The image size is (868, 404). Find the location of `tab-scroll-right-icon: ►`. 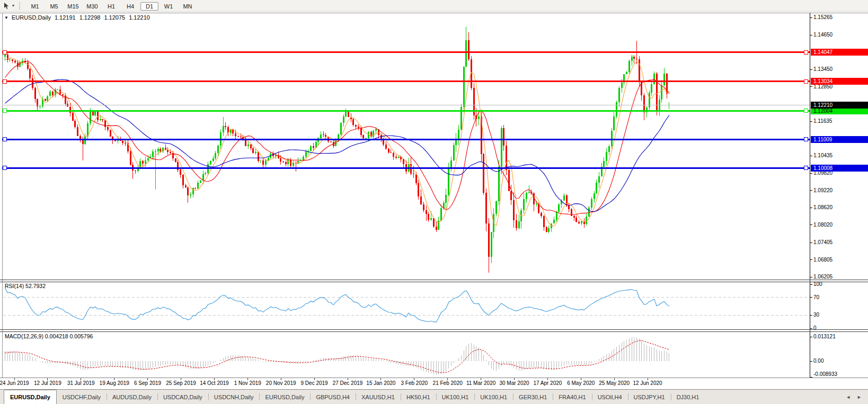

tab-scroll-right-icon: ► is located at coordinates (860, 397).